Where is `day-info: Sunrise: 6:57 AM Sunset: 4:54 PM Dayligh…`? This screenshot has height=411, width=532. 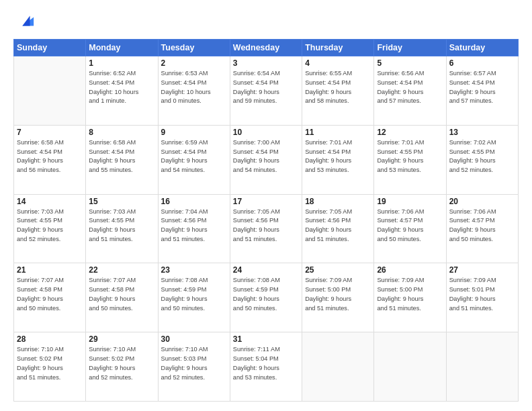 day-info: Sunrise: 6:57 AM Sunset: 4:54 PM Dayligh… is located at coordinates (482, 87).